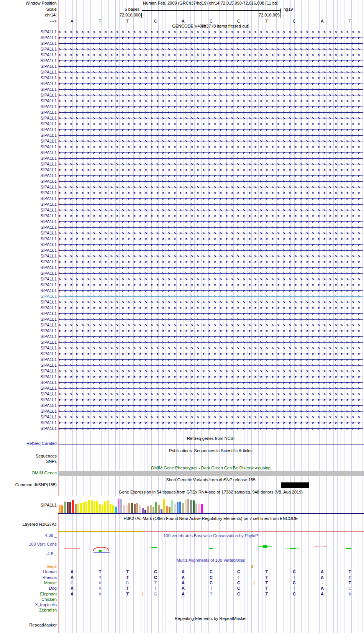  What do you see at coordinates (28, 524) in the screenshot?
I see `h3k27ac-track-label: Layered H3K27Ac` at bounding box center [28, 524].